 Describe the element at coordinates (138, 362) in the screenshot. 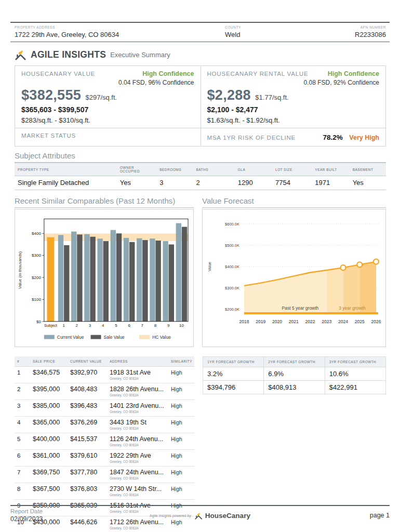

I see `comps-header-address: ADDRESS` at that location.